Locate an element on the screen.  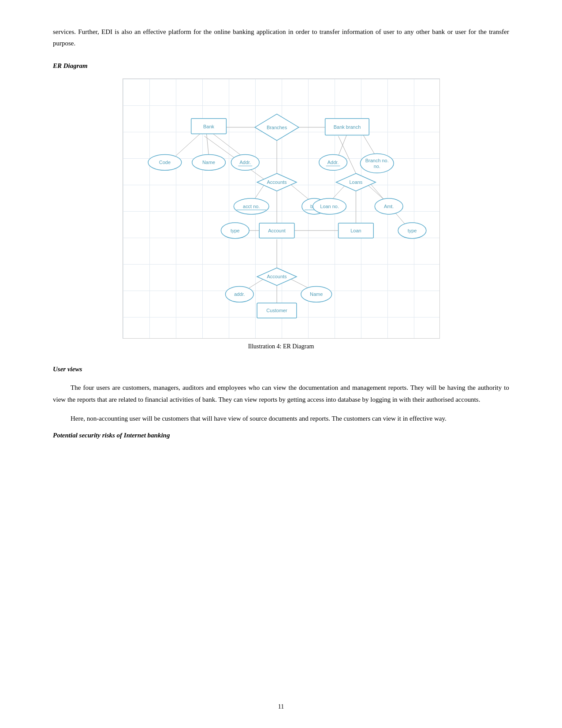
loan-no-label: Loan no. is located at coordinates (330, 206).